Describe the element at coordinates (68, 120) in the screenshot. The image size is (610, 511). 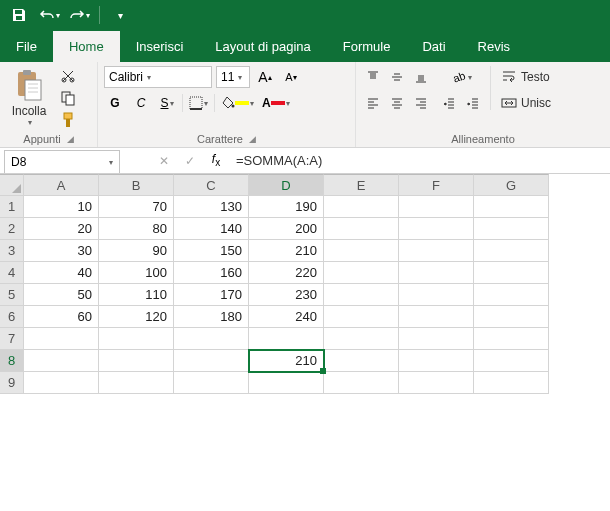
I see `format-painter-button` at that location.